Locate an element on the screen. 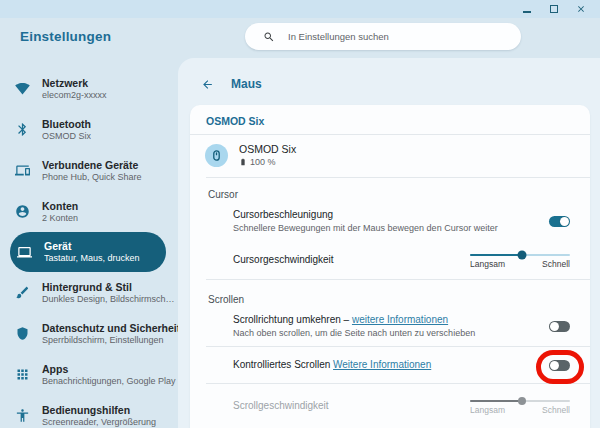 This screenshot has width=600, height=428. sidebar-item-verbundene-geraete: Verbundene GerätePhone Hub, Quick Share is located at coordinates (89, 170).